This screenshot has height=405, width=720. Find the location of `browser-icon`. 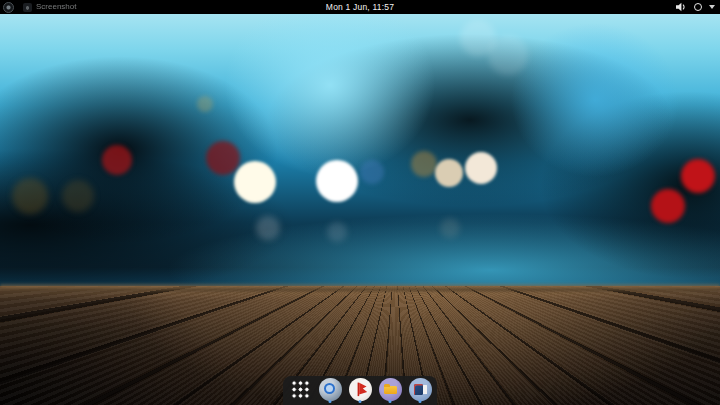

browser-icon is located at coordinates (330, 390).